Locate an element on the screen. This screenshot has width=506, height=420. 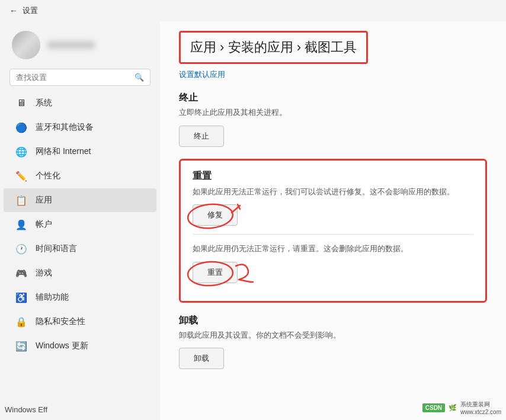
user-name-blurred is located at coordinates (71, 45).